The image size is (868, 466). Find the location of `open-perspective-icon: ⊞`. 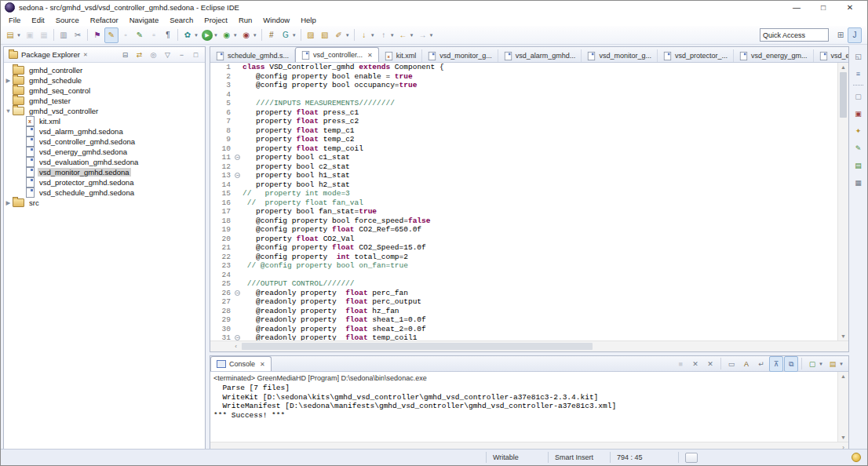

open-perspective-icon: ⊞ is located at coordinates (841, 35).